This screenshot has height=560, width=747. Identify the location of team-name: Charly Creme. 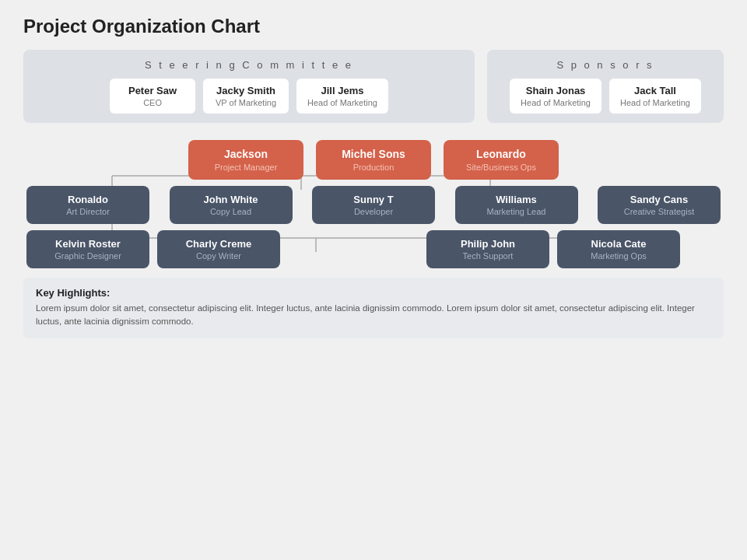
(219, 244).